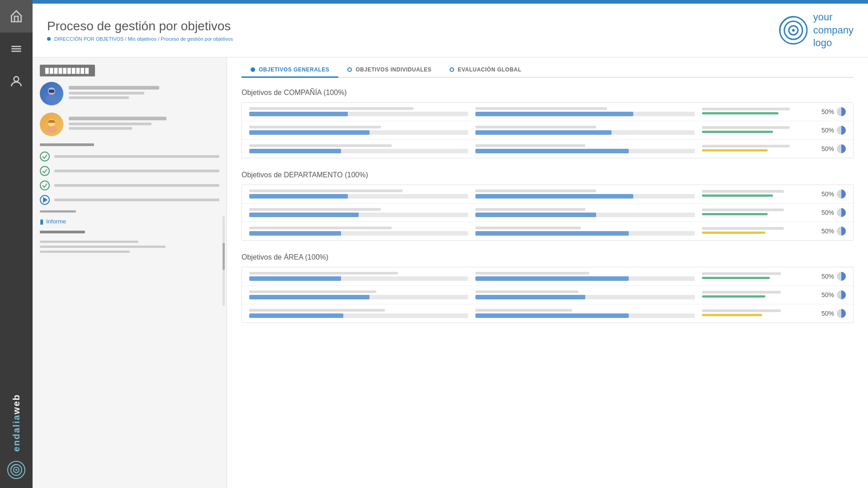  What do you see at coordinates (832, 313) in the screenshot?
I see `col-pct-3-3: 50%` at bounding box center [832, 313].